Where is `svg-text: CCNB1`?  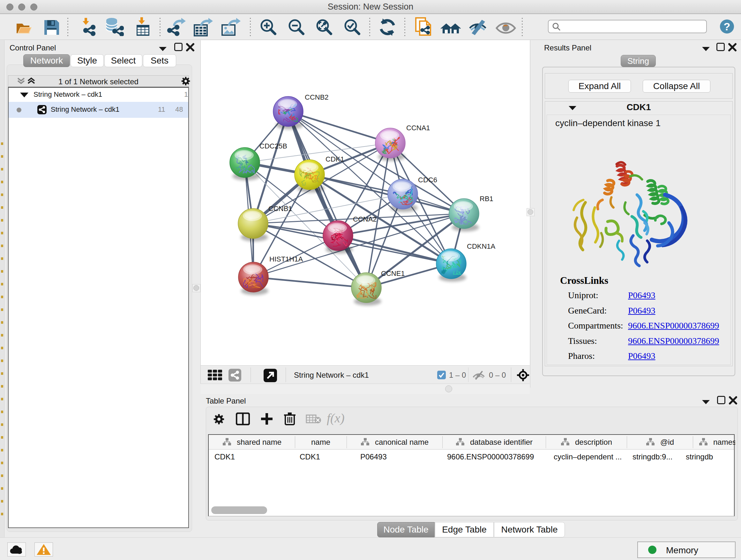
svg-text: CCNB1 is located at coordinates (280, 208).